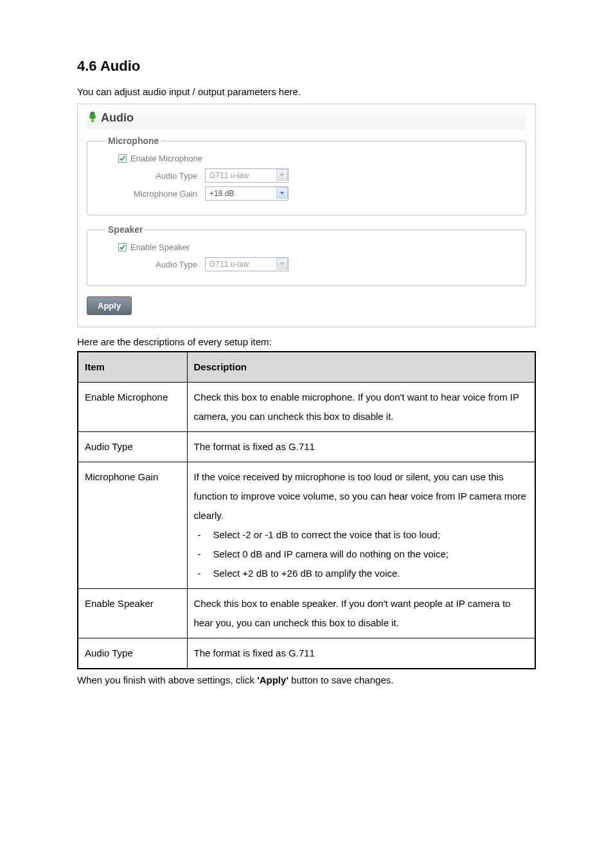 This screenshot has height=868, width=613. Describe the element at coordinates (155, 265) in the screenshot. I see `spk-audio-type-label: Audio Type` at that location.